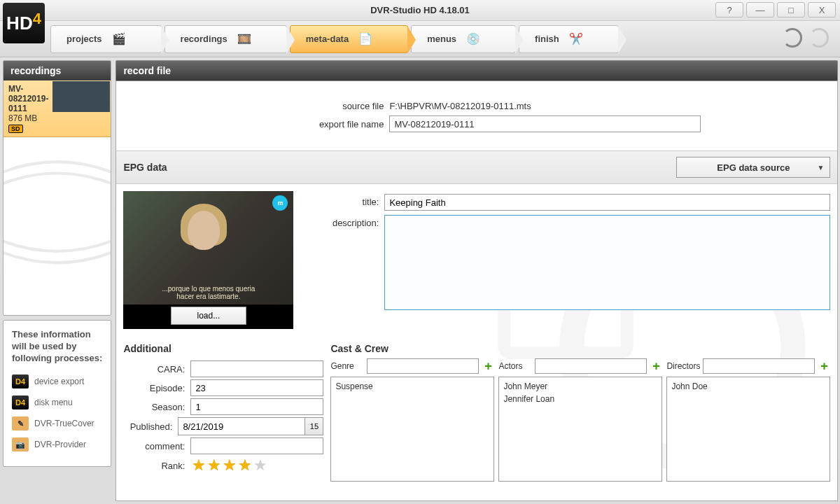  I want to click on export-name-label: export file name, so click(256, 125).